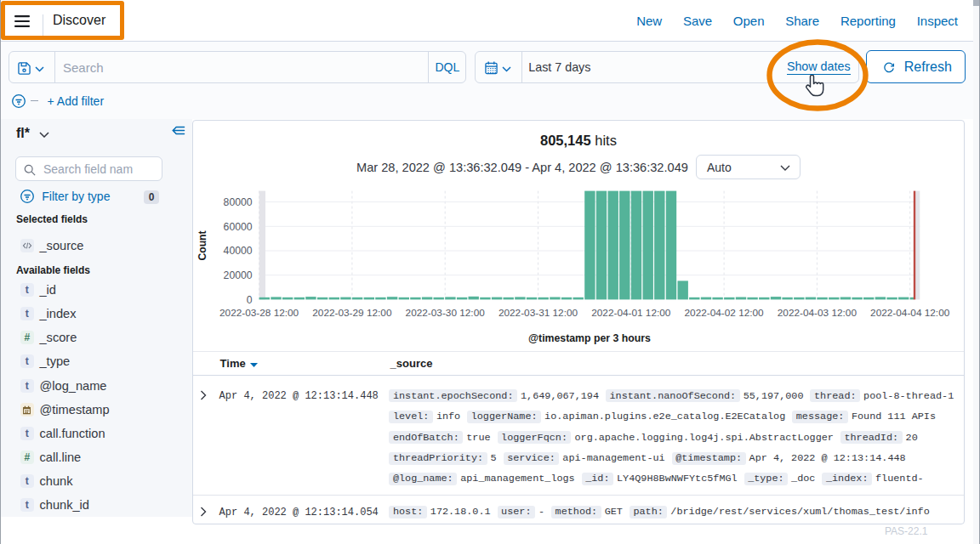 Image resolution: width=980 pixels, height=544 pixels. What do you see at coordinates (250, 300) in the screenshot?
I see `svg-text: 0` at bounding box center [250, 300].